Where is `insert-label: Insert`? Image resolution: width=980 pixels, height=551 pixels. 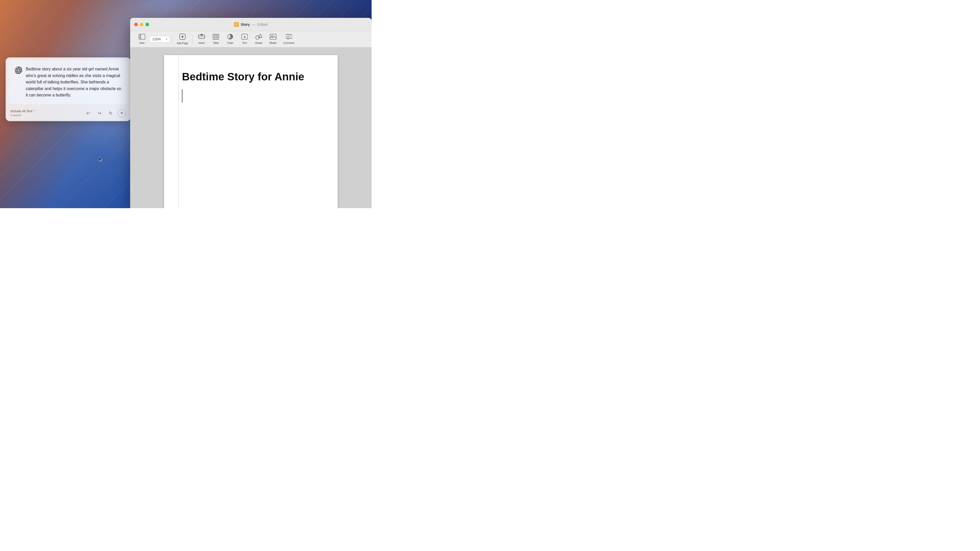
insert-label: Insert is located at coordinates (202, 43).